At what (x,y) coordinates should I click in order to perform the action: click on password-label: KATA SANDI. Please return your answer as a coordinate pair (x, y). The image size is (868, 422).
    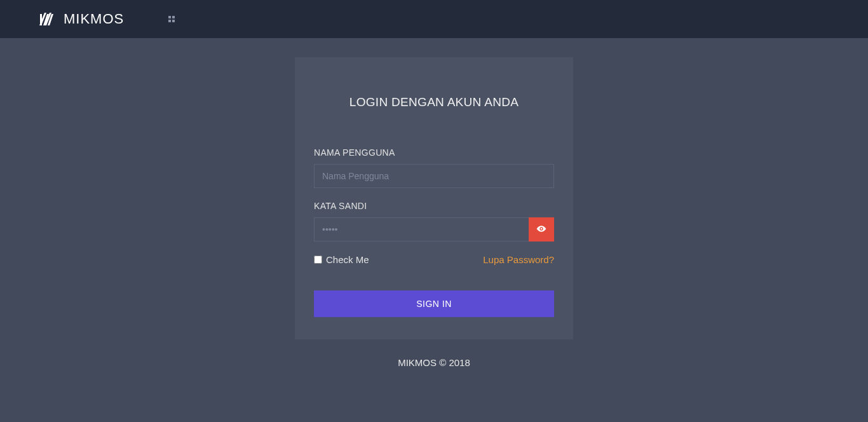
    Looking at the image, I should click on (434, 206).